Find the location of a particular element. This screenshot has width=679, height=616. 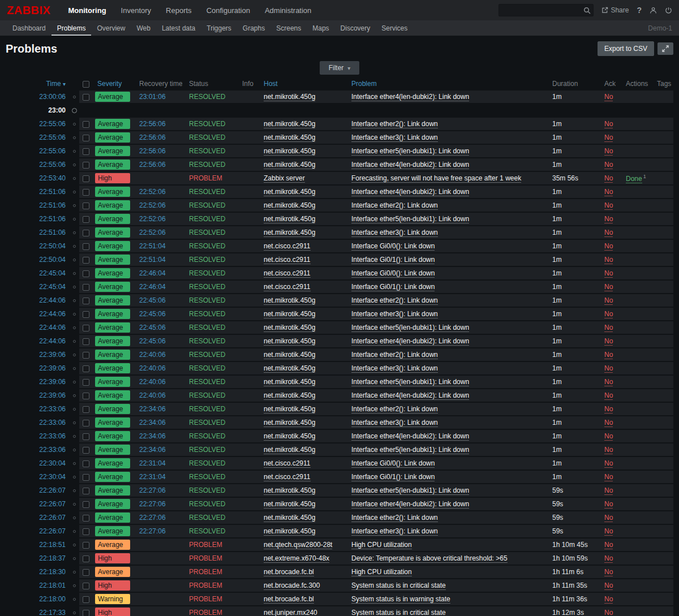

problem-time-link: 22:39:06 is located at coordinates (37, 395).